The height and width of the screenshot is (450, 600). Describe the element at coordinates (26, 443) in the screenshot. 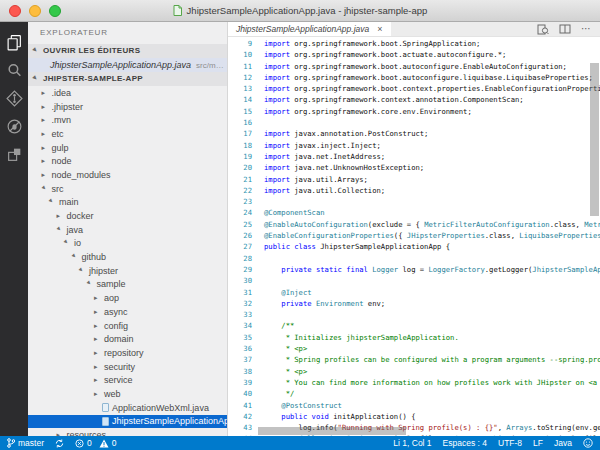

I see `git-branch-indicator: master` at that location.